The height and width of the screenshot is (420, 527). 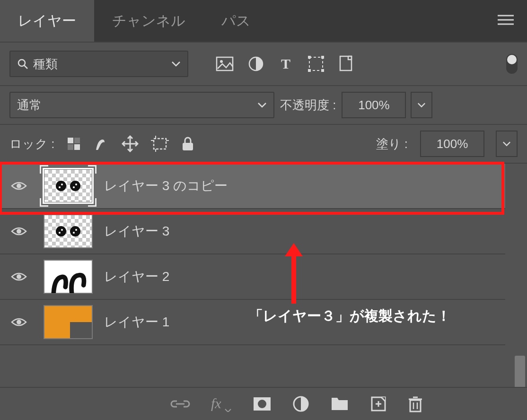 I want to click on delete-layer-icon, so click(x=415, y=404).